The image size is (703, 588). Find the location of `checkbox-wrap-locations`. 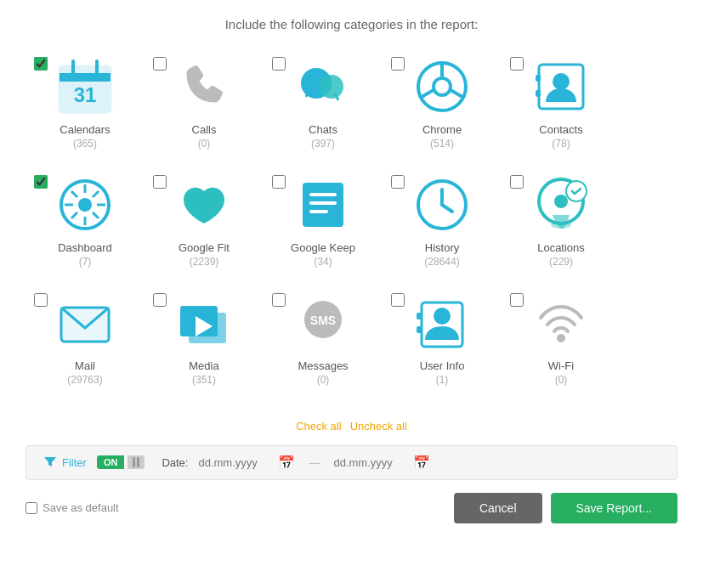

checkbox-wrap-locations is located at coordinates (517, 184).